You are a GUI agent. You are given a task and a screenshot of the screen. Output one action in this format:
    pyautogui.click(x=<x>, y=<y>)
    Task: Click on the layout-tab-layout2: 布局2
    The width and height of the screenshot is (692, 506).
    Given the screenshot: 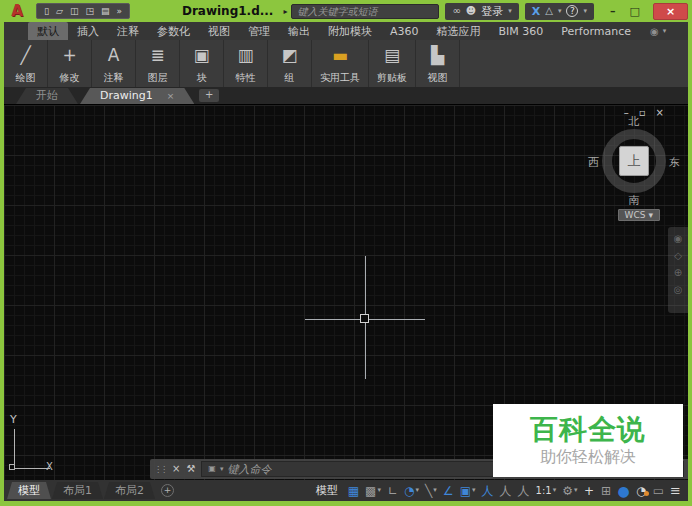 What is the action you would take?
    pyautogui.click(x=130, y=490)
    